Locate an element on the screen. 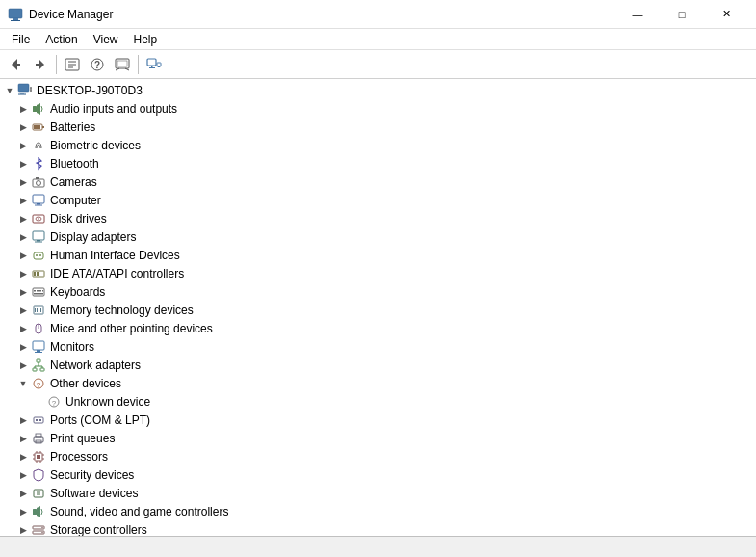 This screenshot has height=557, width=756. scan-button is located at coordinates (122, 65).